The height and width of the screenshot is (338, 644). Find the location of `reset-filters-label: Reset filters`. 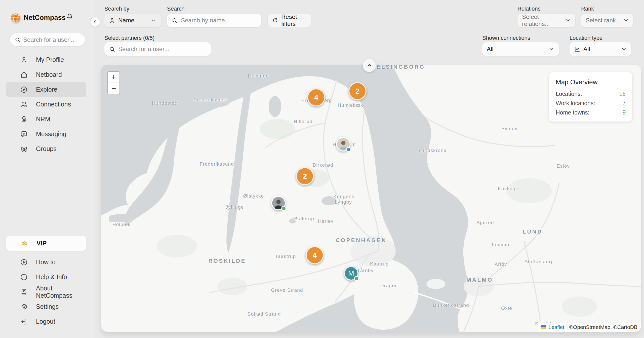

reset-filters-label: Reset filters is located at coordinates (294, 20).